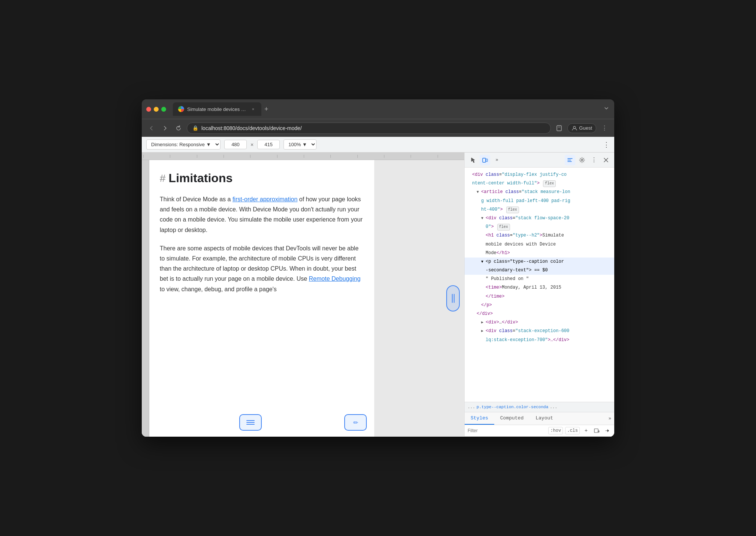 The image size is (756, 536). What do you see at coordinates (378, 109) in the screenshot?
I see `title-bar: Simulate mobile devices with D × +` at bounding box center [378, 109].